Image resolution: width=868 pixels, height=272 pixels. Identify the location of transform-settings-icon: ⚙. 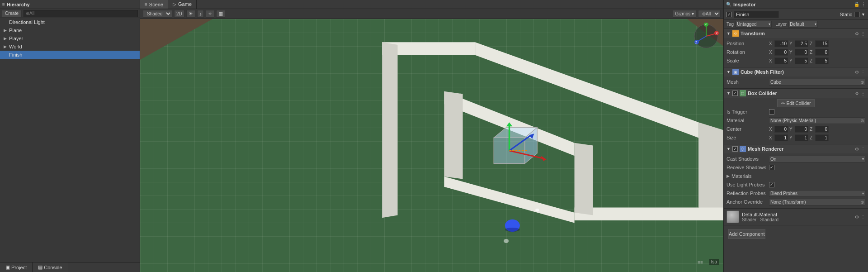
(857, 33).